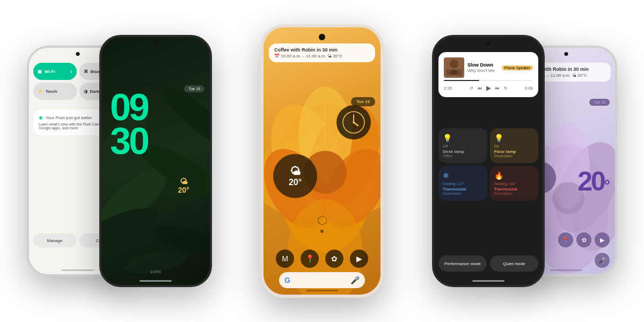  Describe the element at coordinates (194, 89) in the screenshot. I see `dark-date-badge: Tue 19` at that location.